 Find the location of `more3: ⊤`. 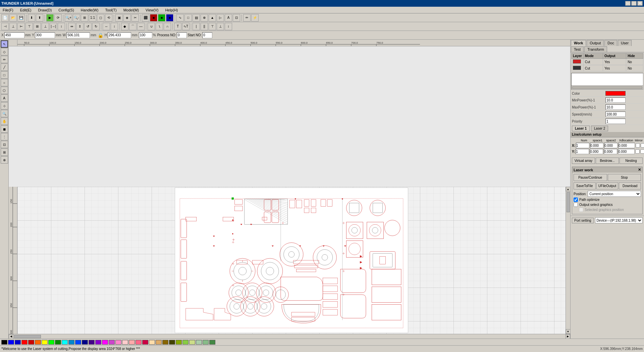

more3: ⊤ is located at coordinates (212, 27).